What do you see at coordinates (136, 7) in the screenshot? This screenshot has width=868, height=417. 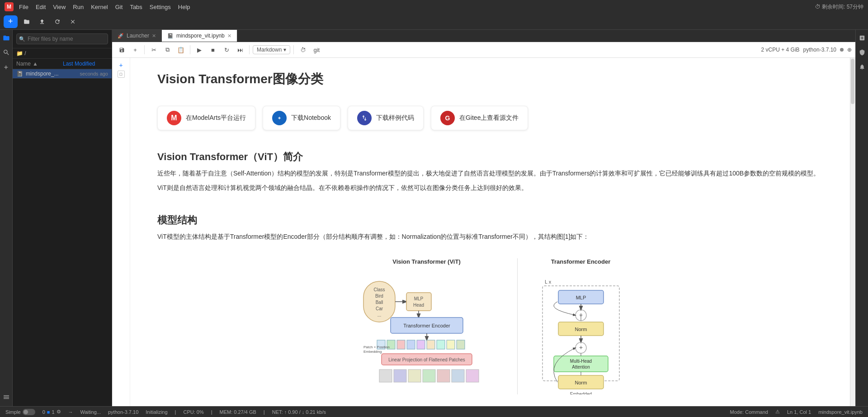 I see `menu-tabs: Tabs` at bounding box center [136, 7].